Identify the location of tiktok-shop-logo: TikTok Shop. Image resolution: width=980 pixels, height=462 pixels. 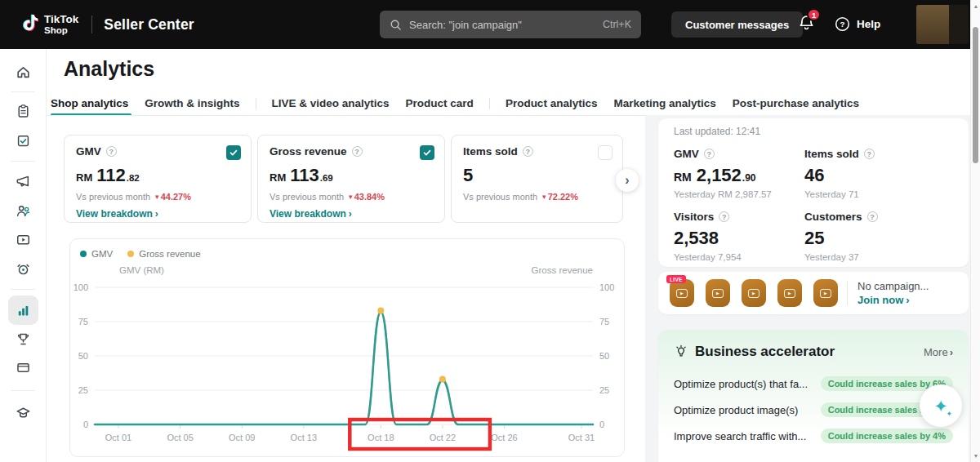
(48, 24).